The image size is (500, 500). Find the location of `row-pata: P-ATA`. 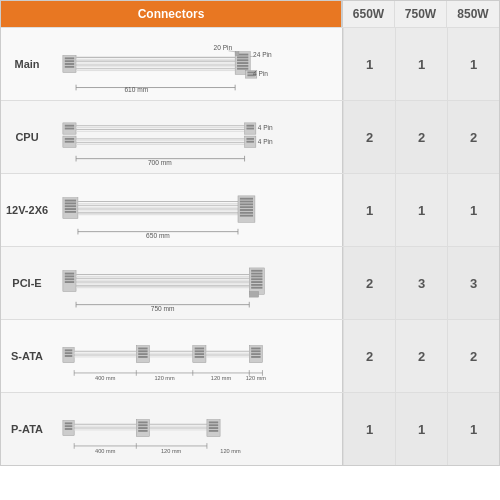

row-pata: P-ATA is located at coordinates (250, 428).